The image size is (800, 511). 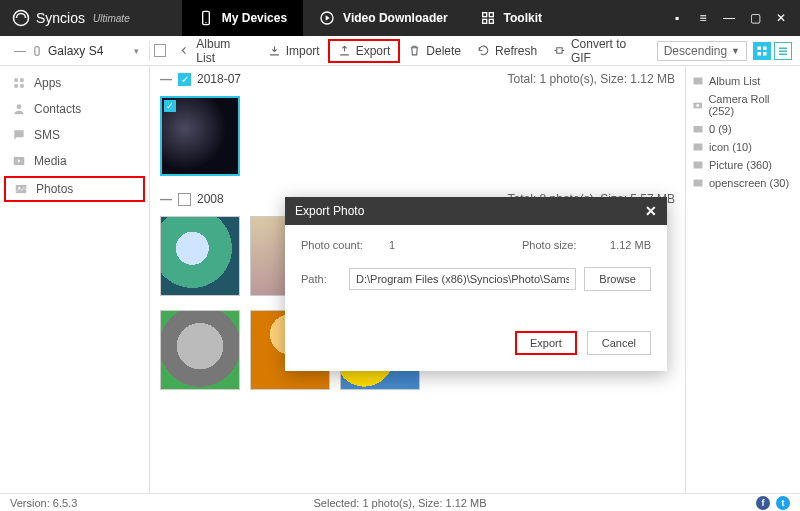 What do you see at coordinates (743, 105) in the screenshot?
I see `album-item: Camera Roll (252)` at bounding box center [743, 105].